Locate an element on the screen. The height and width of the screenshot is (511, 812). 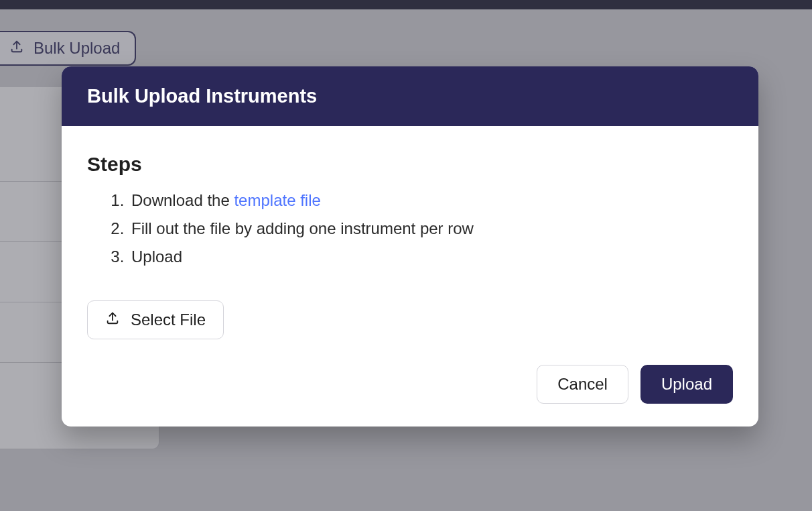
steps-heading: Steps is located at coordinates (410, 164).